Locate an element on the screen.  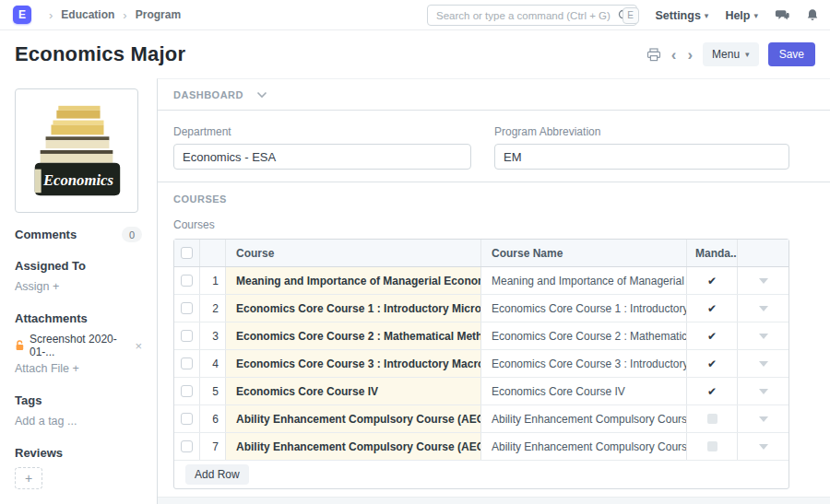
add-review-button: + is located at coordinates (29, 478).